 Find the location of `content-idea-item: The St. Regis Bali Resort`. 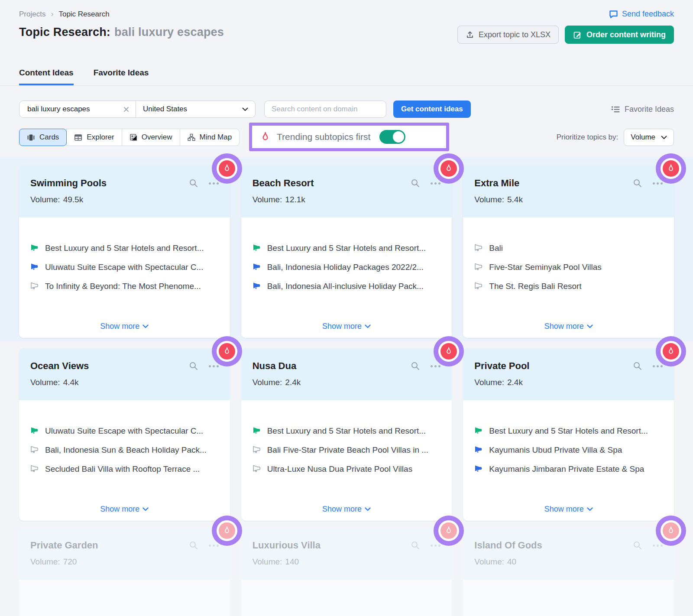

content-idea-item: The St. Regis Bali Resort is located at coordinates (568, 286).